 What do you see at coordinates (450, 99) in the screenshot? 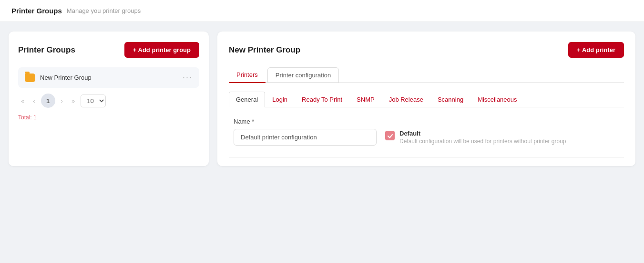
I see `tab-scanning: Scanning` at bounding box center [450, 99].